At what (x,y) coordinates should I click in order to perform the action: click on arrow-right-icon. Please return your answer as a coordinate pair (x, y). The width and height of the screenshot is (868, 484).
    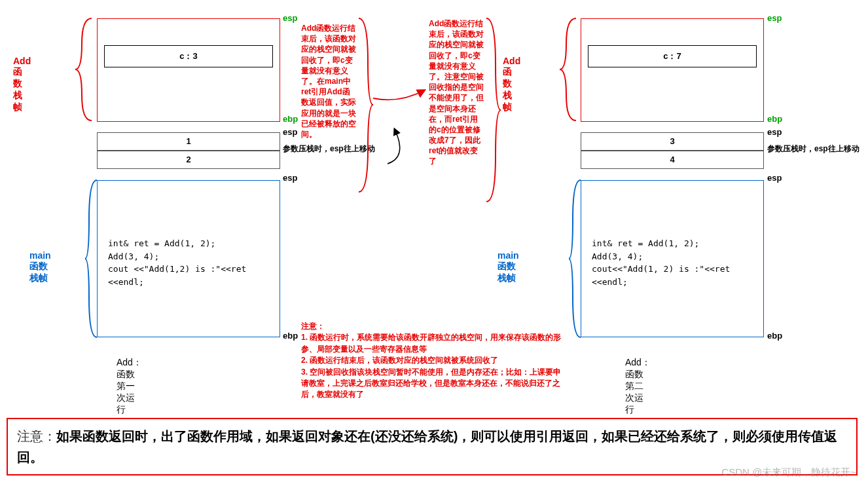
    Looking at the image, I should click on (400, 95).